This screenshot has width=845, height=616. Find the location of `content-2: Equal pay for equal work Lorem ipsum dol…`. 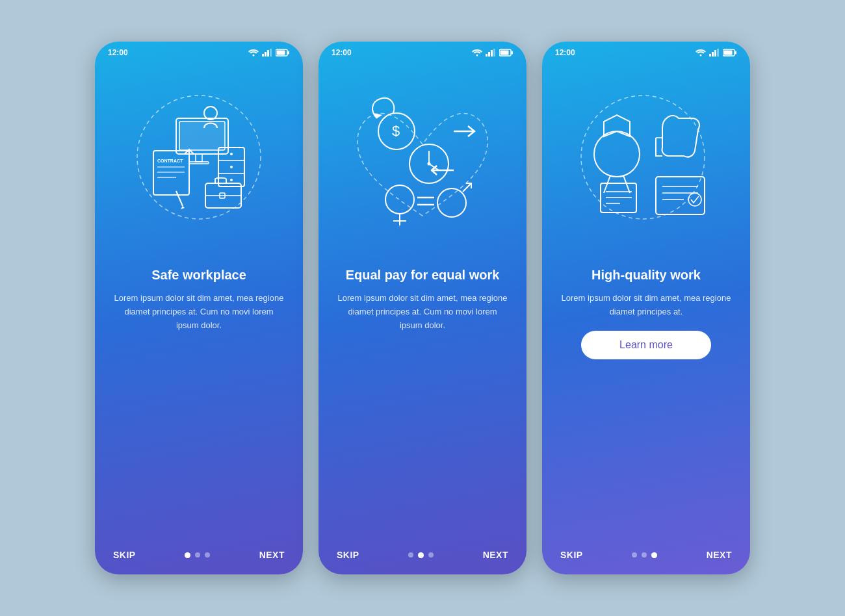

content-2: Equal pay for equal work Lorem ipsum dol… is located at coordinates (422, 404).